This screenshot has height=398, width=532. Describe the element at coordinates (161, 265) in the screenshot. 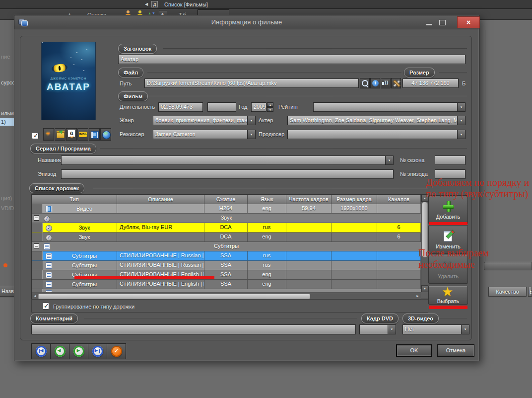

I see `track-desc: СТИЛИЗИРОВАННЫЕ | Russian | Fu` at that location.